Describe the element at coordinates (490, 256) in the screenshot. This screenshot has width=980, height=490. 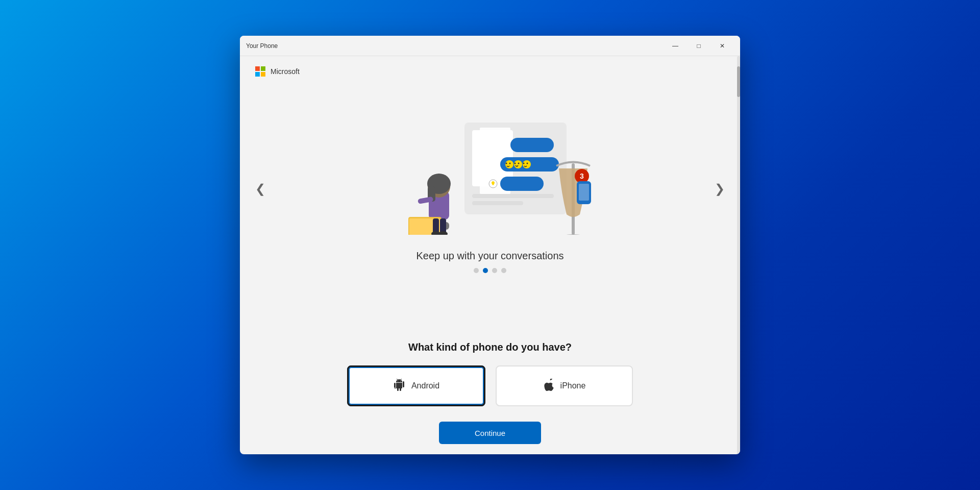
I see `carousel-caption: Keep up with your conversations` at that location.